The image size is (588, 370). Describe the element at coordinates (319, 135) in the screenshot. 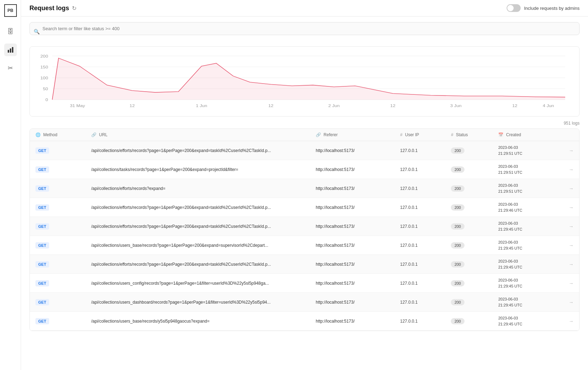

I see `link-icon-referer: 🔗` at that location.